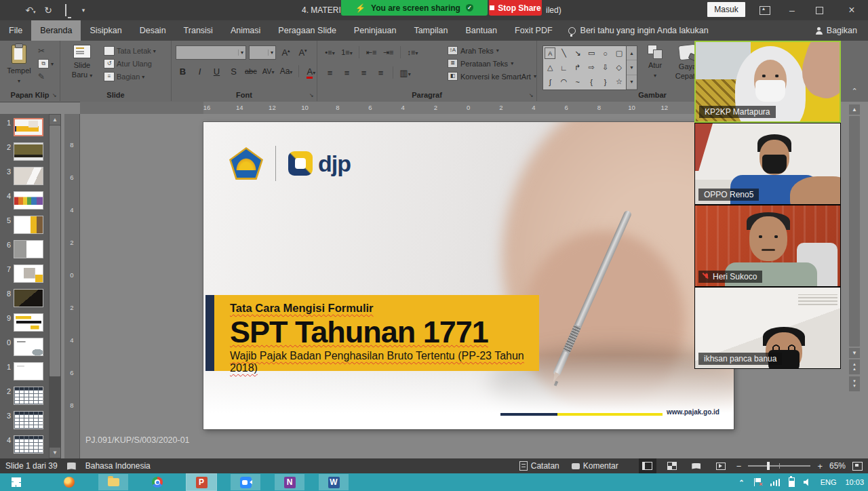 The height and width of the screenshot is (491, 868). Describe the element at coordinates (619, 53) in the screenshot. I see `shape-option: ▢` at that location.